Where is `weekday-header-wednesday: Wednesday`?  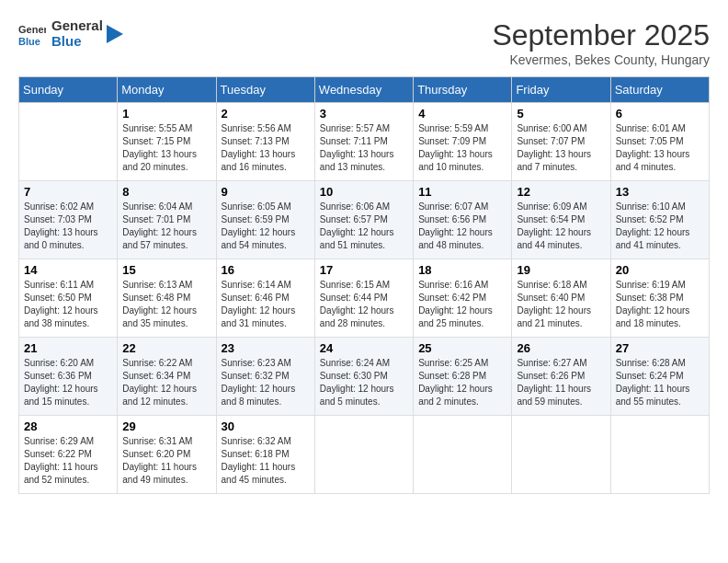
weekday-header-wednesday: Wednesday is located at coordinates (364, 90).